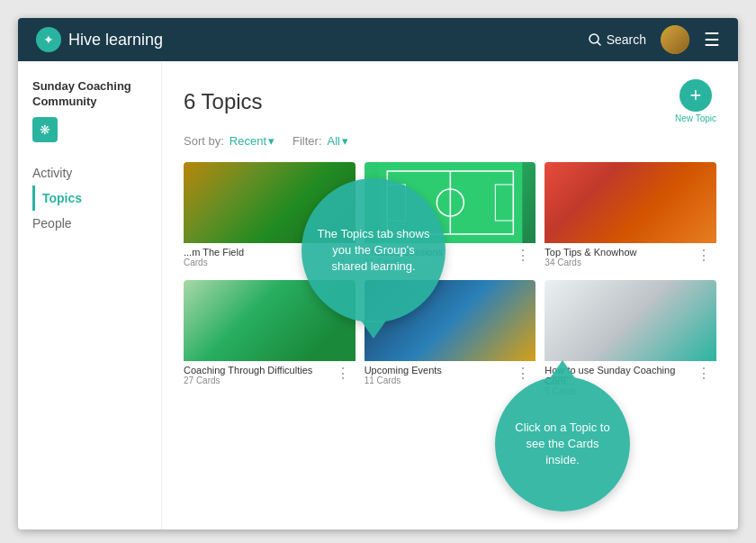 Image resolution: width=756 pixels, height=543 pixels. What do you see at coordinates (626, 40) in the screenshot?
I see `search-label: Search` at bounding box center [626, 40].